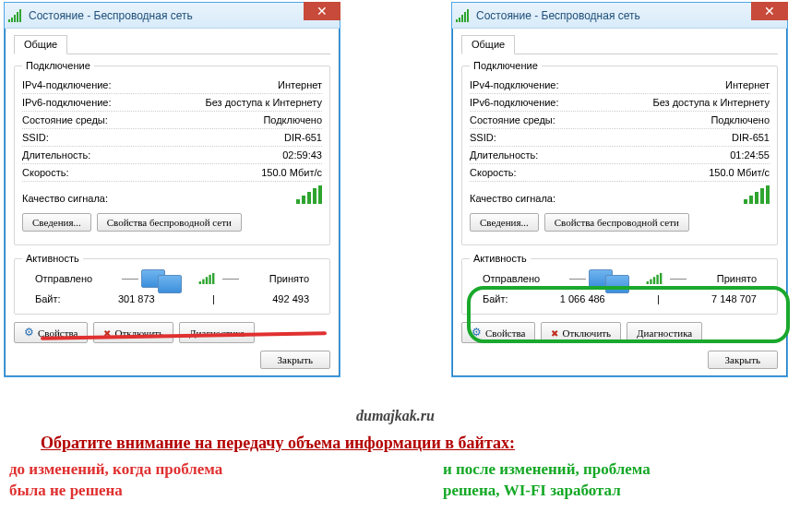  I want to click on gear-icon, so click(30, 332).